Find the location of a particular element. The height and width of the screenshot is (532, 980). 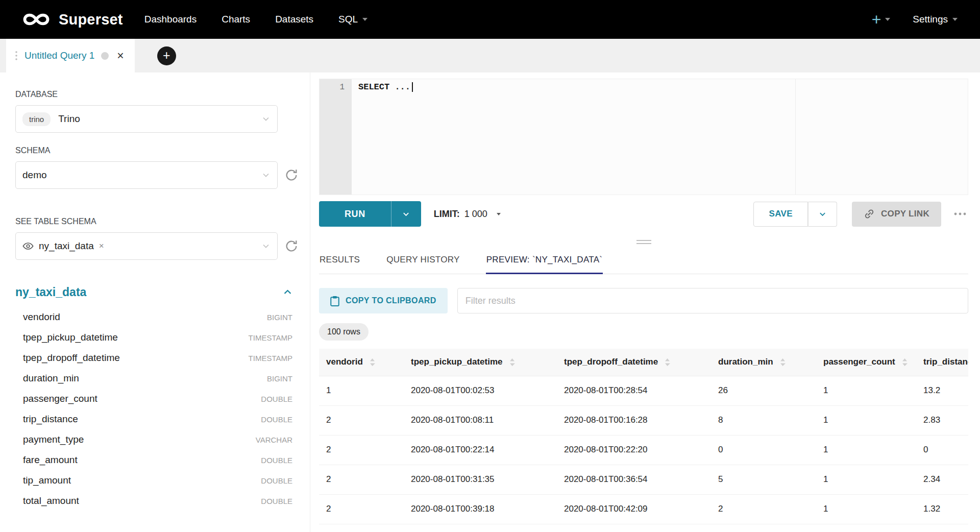

filter-results-input is located at coordinates (713, 301).